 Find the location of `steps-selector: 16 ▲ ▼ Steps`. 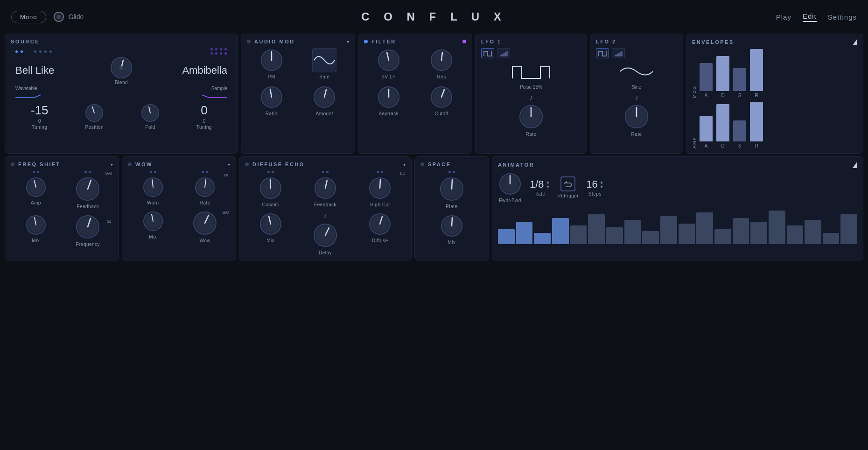

steps-selector: 16 ▲ ▼ Steps is located at coordinates (595, 188).